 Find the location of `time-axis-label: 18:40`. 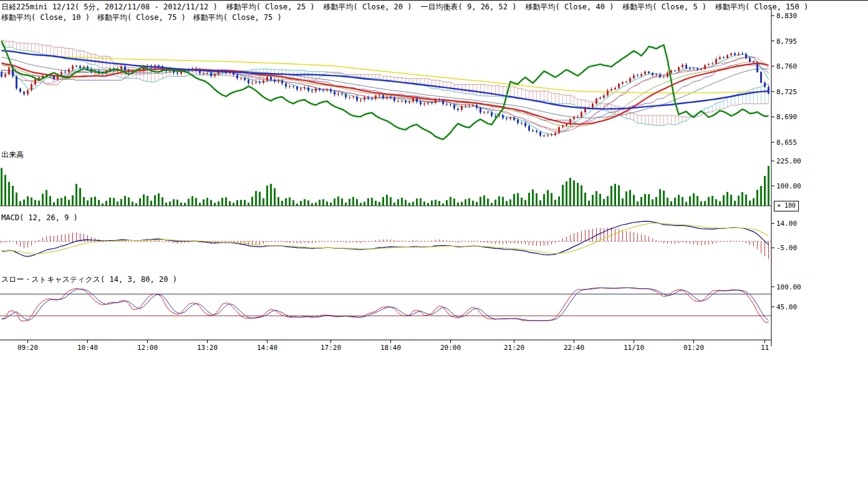

time-axis-label: 18:40 is located at coordinates (390, 348).